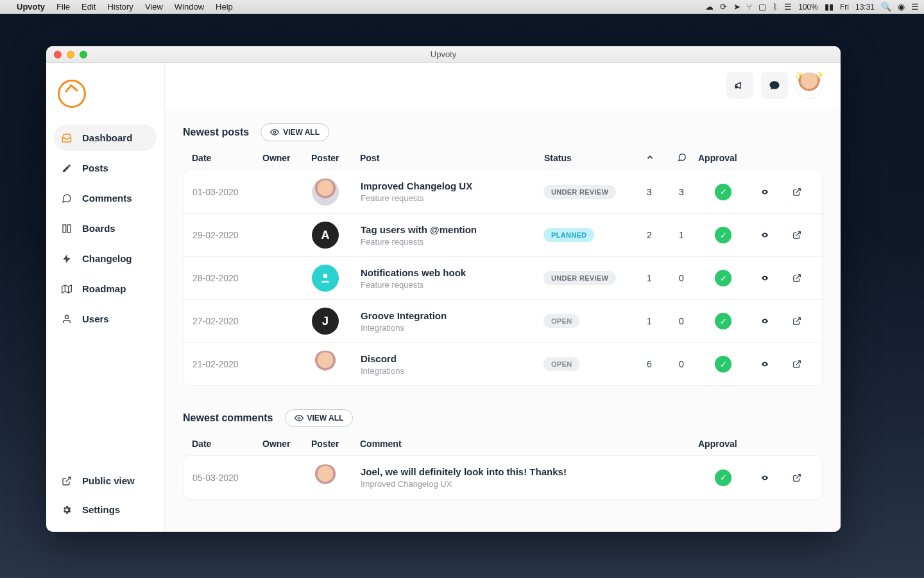 The height and width of the screenshot is (578, 924). What do you see at coordinates (67, 168) in the screenshot?
I see `pencil-icon` at bounding box center [67, 168].